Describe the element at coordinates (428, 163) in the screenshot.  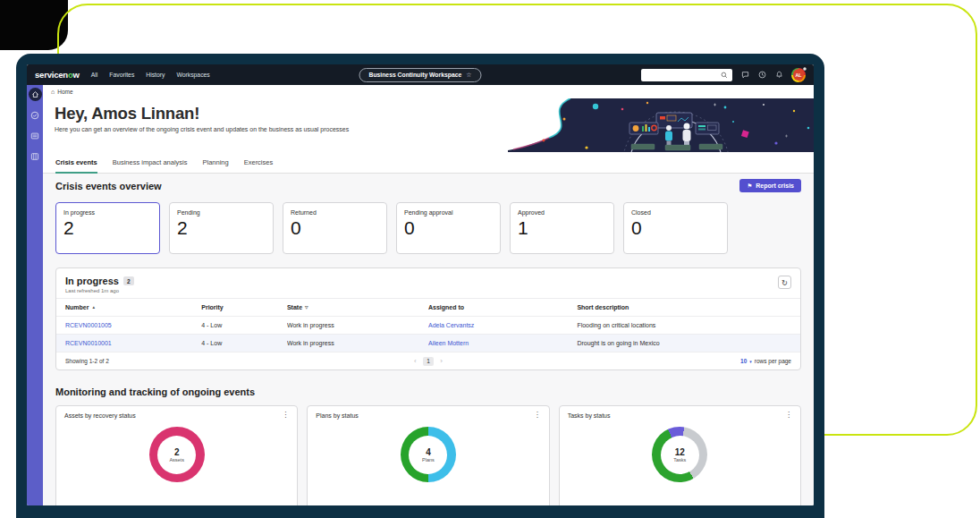
I see `tab-bar: Crisis events Business impact analysis P…` at that location.